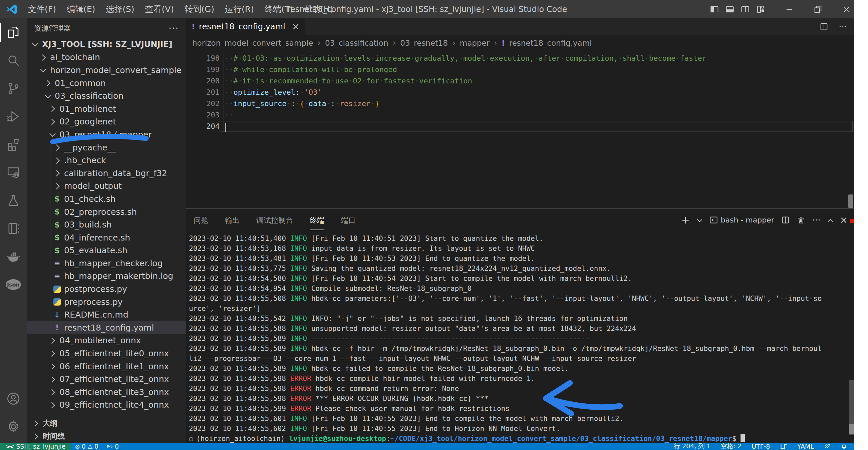 The image size is (868, 450). Describe the element at coordinates (851, 201) in the screenshot. I see `editor-scrollbar-thumb` at that location.